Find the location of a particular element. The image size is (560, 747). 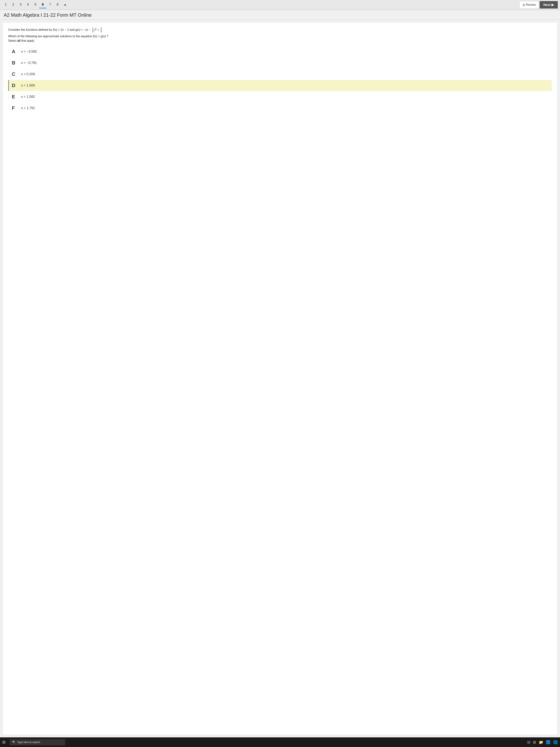

option-f-text: x = 1.791 is located at coordinates (28, 108).